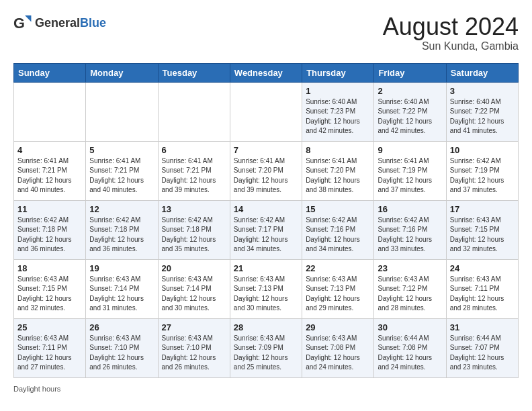  Describe the element at coordinates (410, 171) in the screenshot. I see `calendar-cell: 9Sunrise: 6:41 AMSunset: 7:19 PMDaylight…` at that location.